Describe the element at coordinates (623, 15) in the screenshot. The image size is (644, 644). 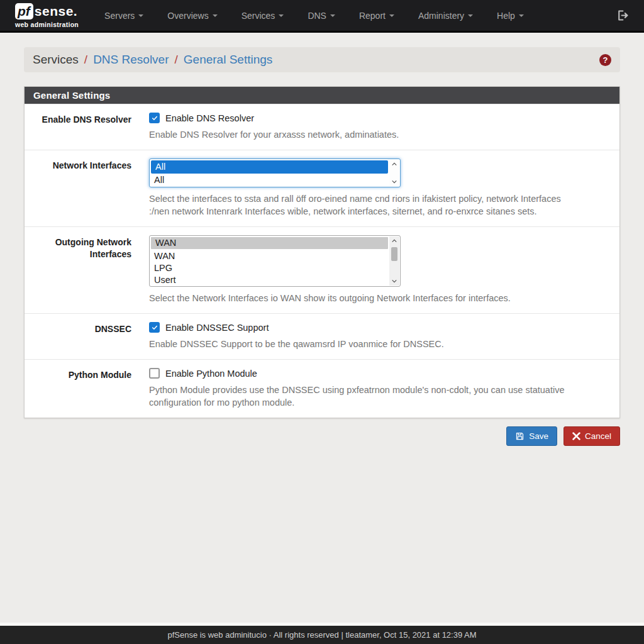
I see `sign-out-button` at that location.